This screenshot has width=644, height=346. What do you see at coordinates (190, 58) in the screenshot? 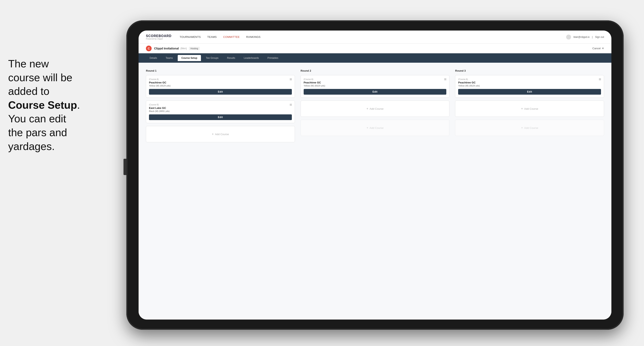
I see `tab-course-setup: Course Setup` at bounding box center [190, 58].